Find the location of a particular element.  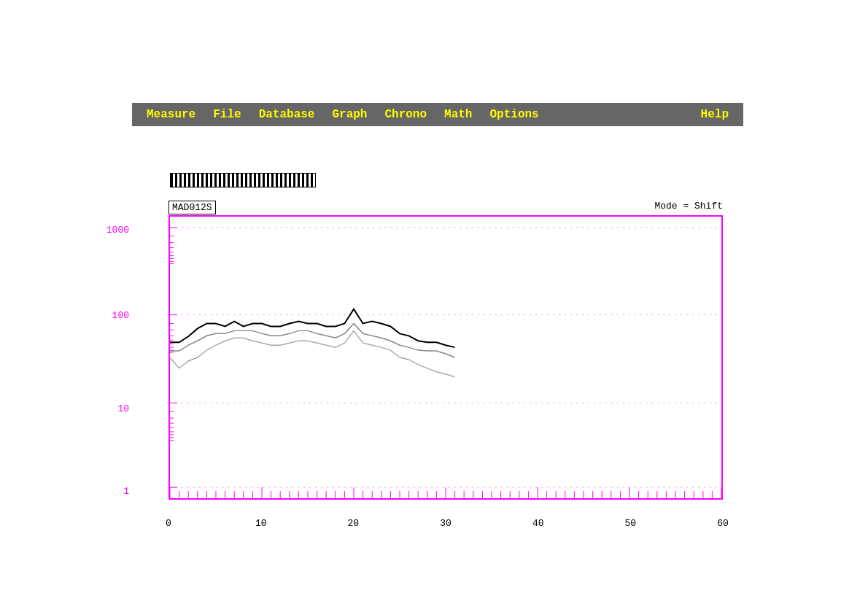

x-label-0: 0 is located at coordinates (168, 524).